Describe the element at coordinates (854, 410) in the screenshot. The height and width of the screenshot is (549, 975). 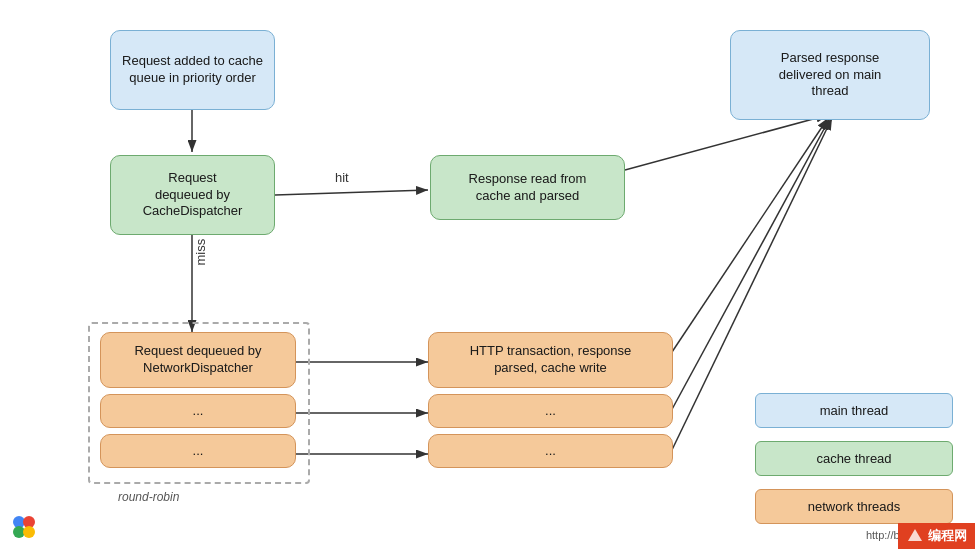
I see `legend-main-thread: main thread` at that location.